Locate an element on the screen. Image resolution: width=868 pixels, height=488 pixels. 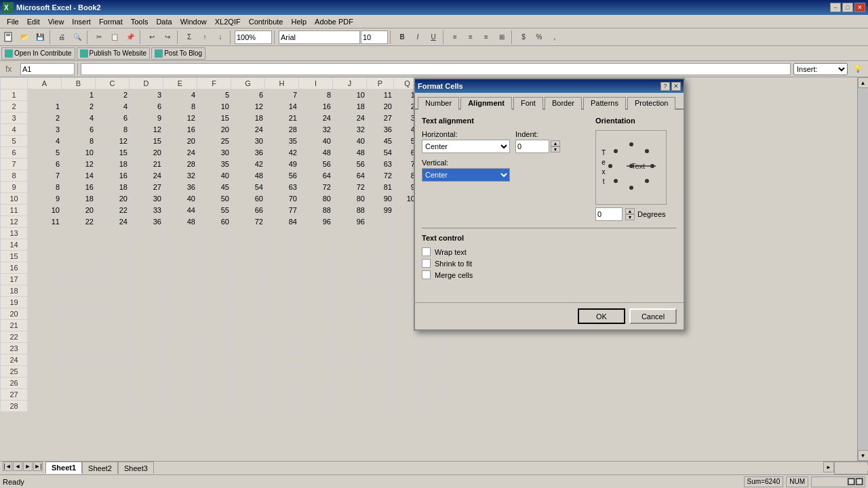
open-button: 📂 is located at coordinates (24, 37).